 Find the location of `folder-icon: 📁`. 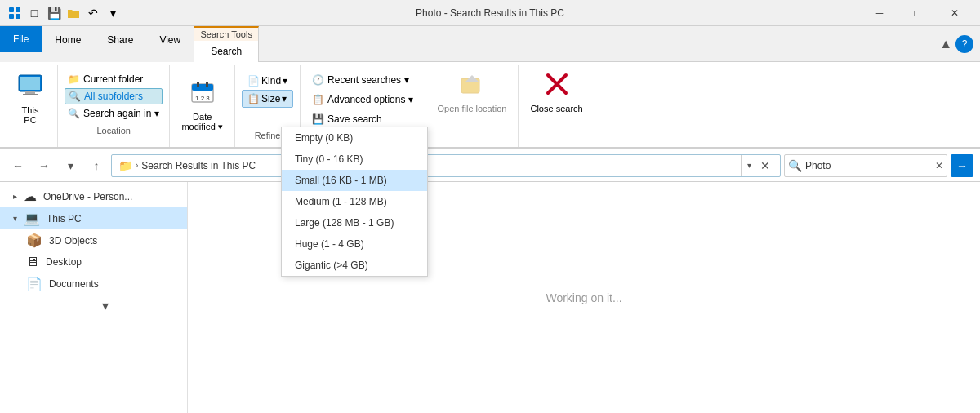

folder-icon: 📁 is located at coordinates (74, 79).